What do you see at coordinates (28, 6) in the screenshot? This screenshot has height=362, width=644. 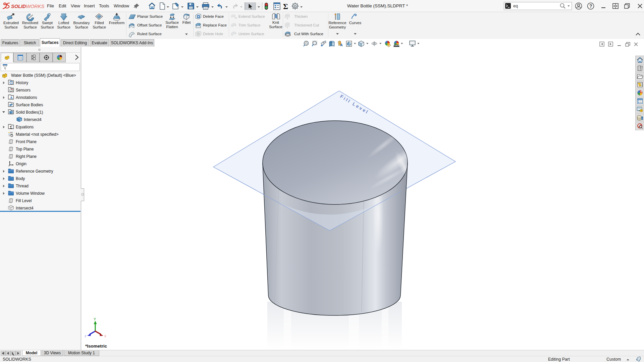 I see `svg-text: SOLIDWORKS` at bounding box center [28, 6].